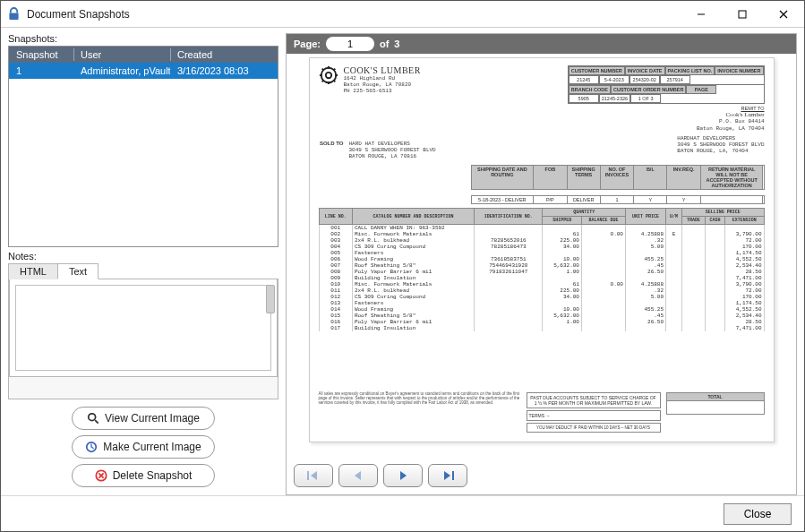 Image resolution: width=805 pixels, height=532 pixels. I want to click on last-page-button, so click(448, 476).